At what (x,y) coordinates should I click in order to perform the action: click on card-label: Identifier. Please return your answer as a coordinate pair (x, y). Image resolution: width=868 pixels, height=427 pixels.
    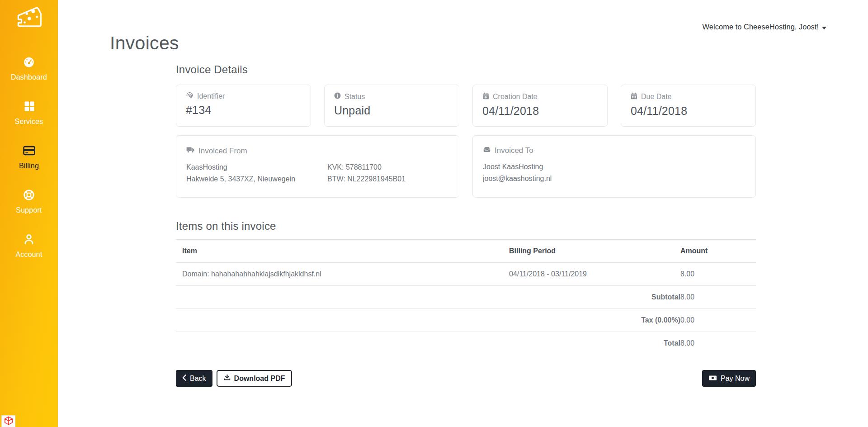
    Looking at the image, I should click on (211, 96).